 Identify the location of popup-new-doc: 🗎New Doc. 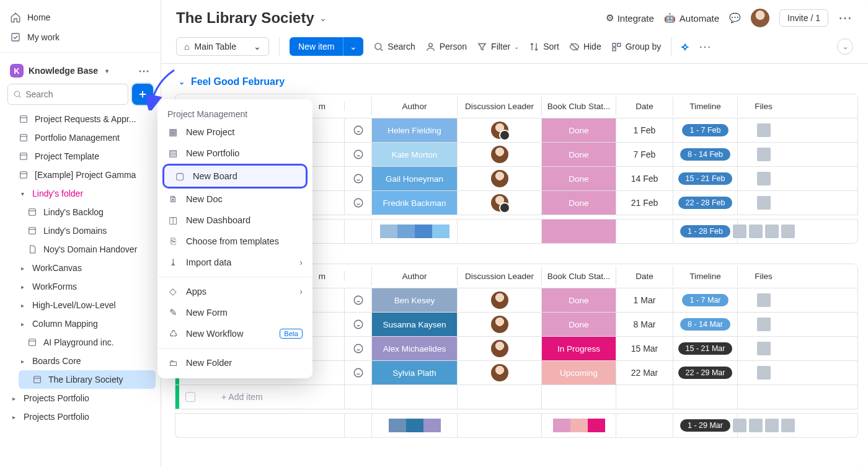
(235, 199).